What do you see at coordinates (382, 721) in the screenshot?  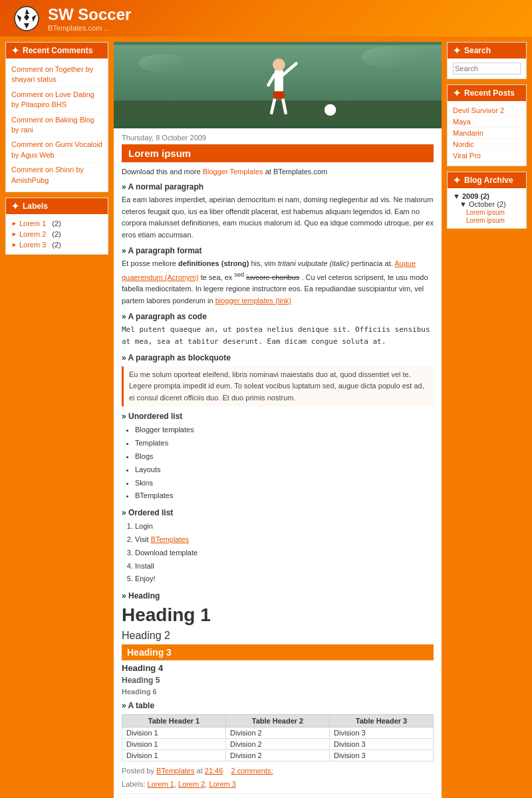 I see `table-header: Table Header 3` at bounding box center [382, 721].